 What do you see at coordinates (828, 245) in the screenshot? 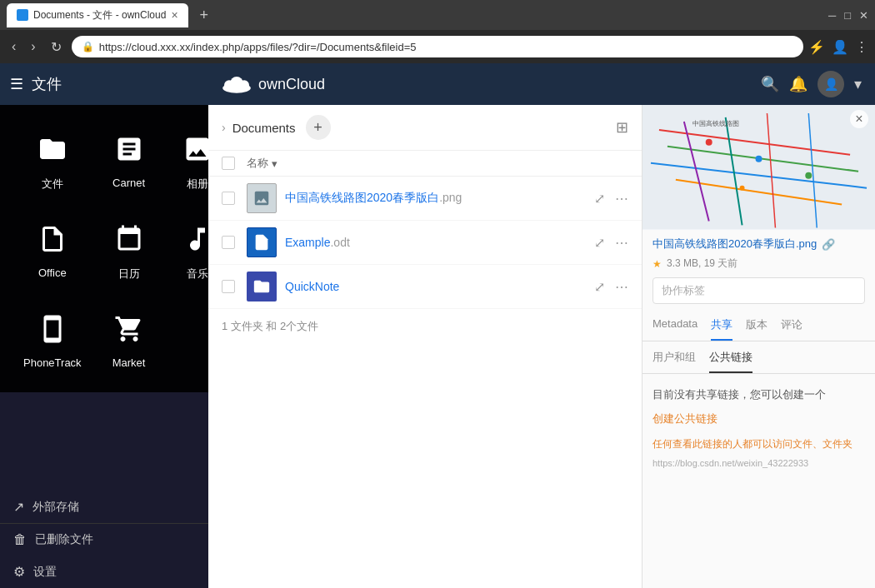
I see `preview-link-icon: 🔗` at bounding box center [828, 245].